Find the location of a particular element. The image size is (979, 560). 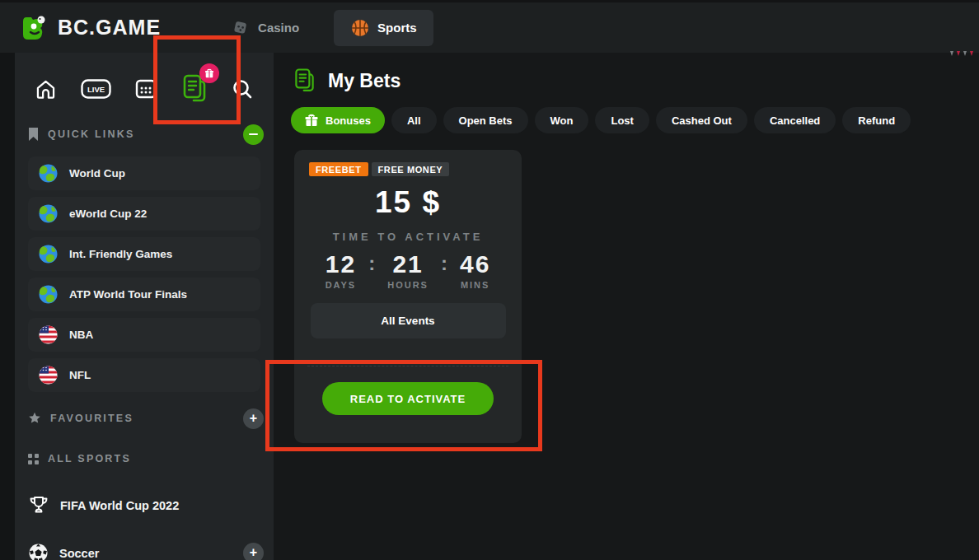

filter-label: Bonuses is located at coordinates (348, 120).